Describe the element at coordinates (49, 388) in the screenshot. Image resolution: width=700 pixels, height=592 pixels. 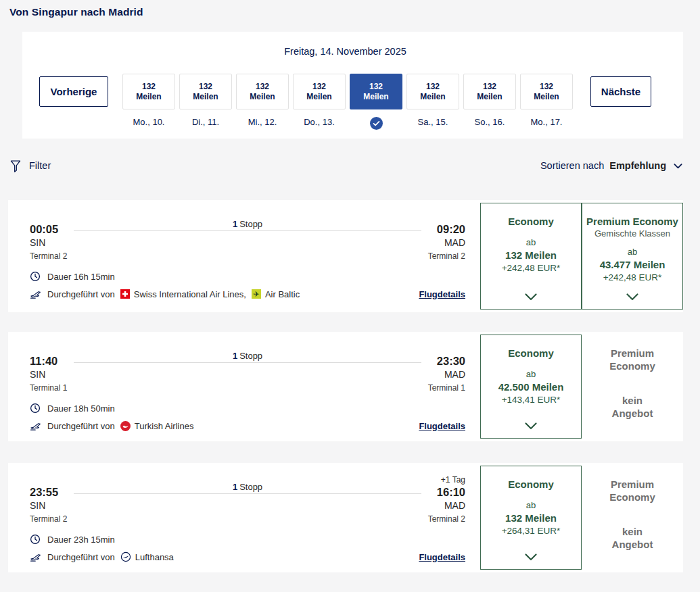
I see `departure-terminal: Terminal 1` at that location.